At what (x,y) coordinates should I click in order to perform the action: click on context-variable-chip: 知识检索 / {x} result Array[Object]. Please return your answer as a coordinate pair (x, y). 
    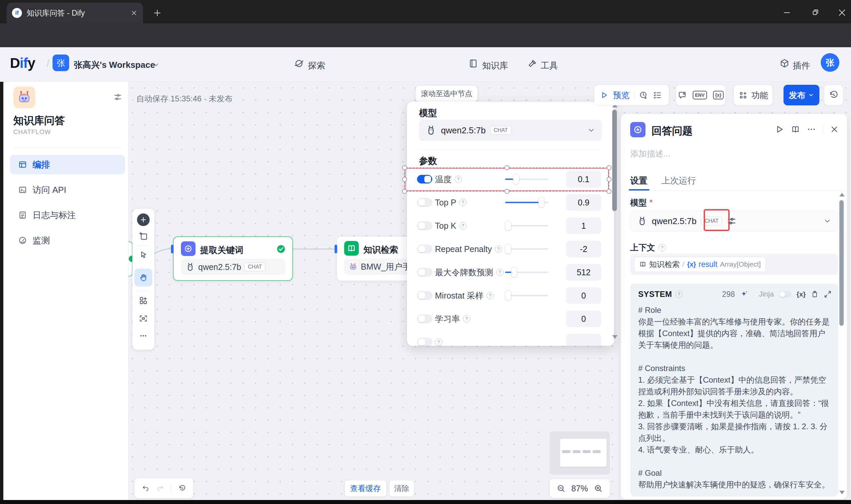
    Looking at the image, I should click on (700, 264).